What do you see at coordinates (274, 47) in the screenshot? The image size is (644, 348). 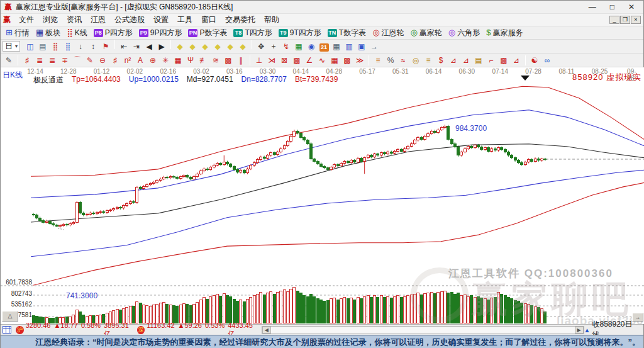 I see `crosshair-icon: +` at bounding box center [274, 47].